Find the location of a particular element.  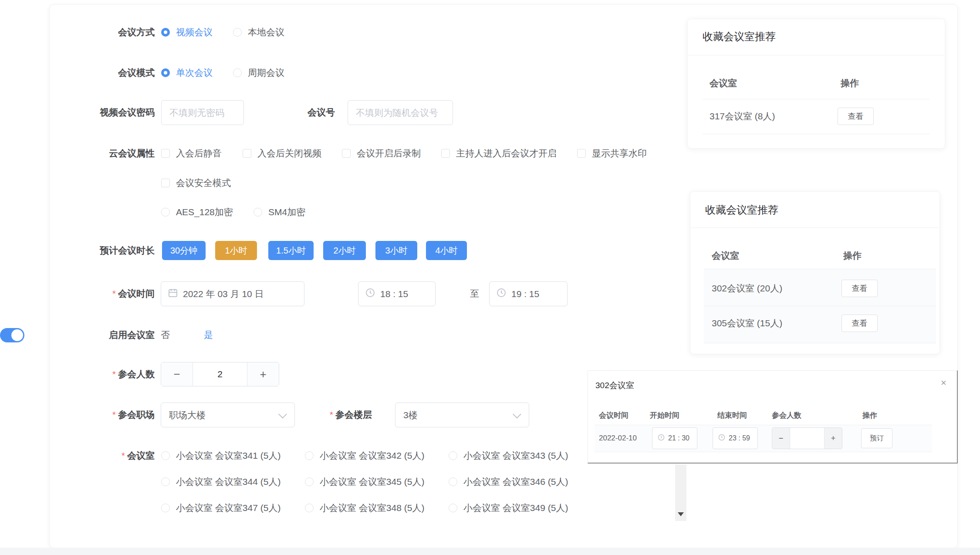

enable-room-toggle is located at coordinates (12, 335).